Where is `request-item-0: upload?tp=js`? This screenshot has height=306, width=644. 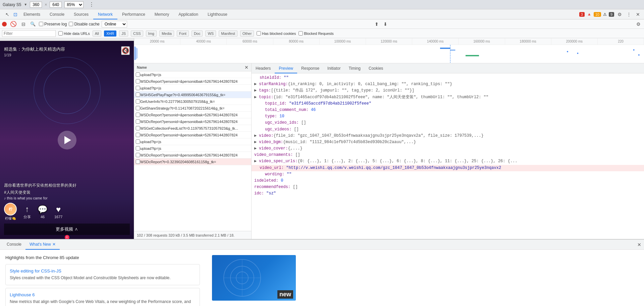 request-item-0: upload?tp=js is located at coordinates (193, 75).